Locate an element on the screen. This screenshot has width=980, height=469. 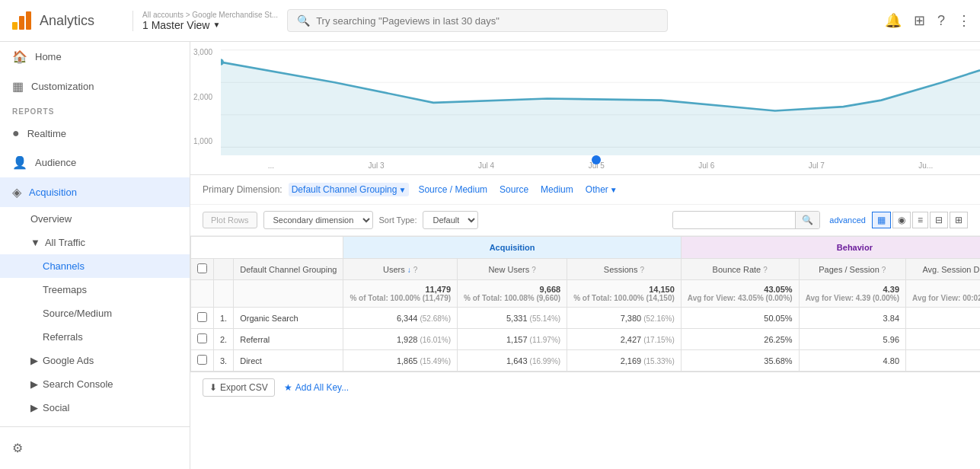
th-pages-session: Pages / Session ? is located at coordinates (852, 270).